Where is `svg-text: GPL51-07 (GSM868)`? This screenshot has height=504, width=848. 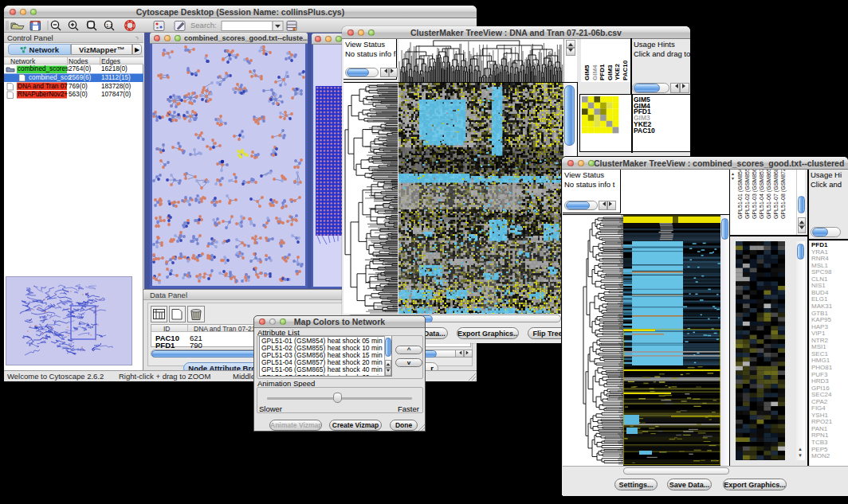 svg-text: GPL51-07 (GSM868) is located at coordinates (776, 194).